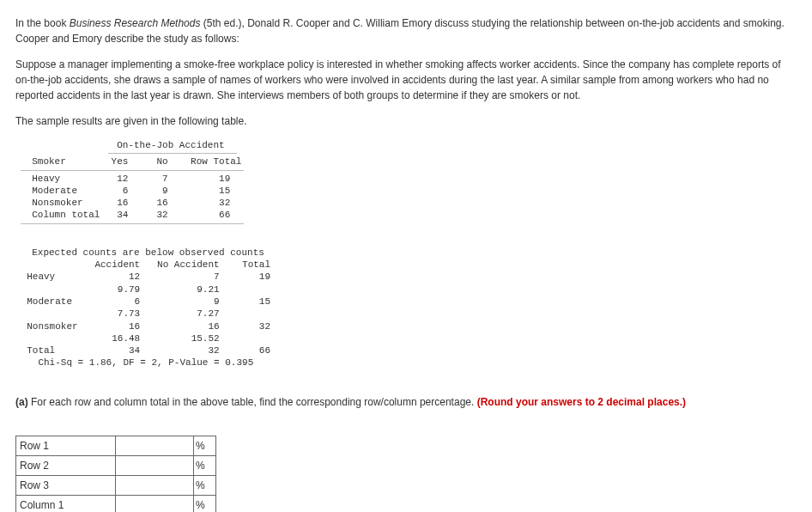 The height and width of the screenshot is (512, 812). Describe the element at coordinates (66, 466) in the screenshot. I see `answer-row-2-label: Row 2` at that location.